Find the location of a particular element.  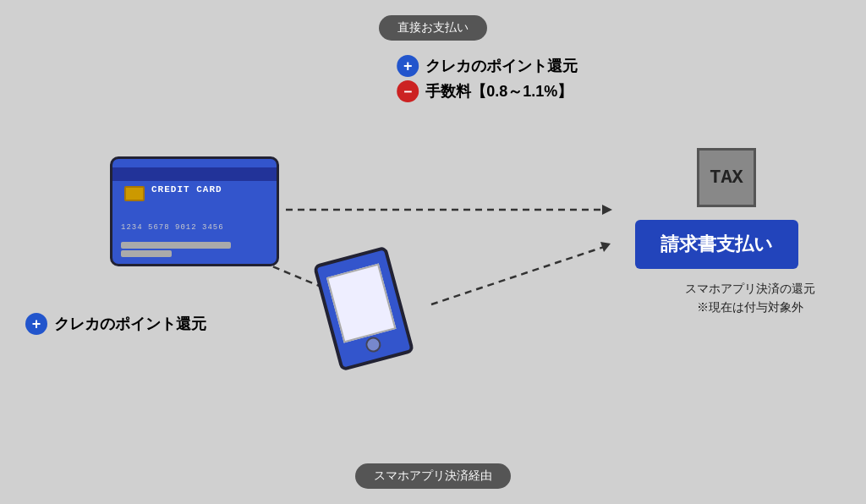

card-title-text: CREDIT CARD is located at coordinates (187, 189).